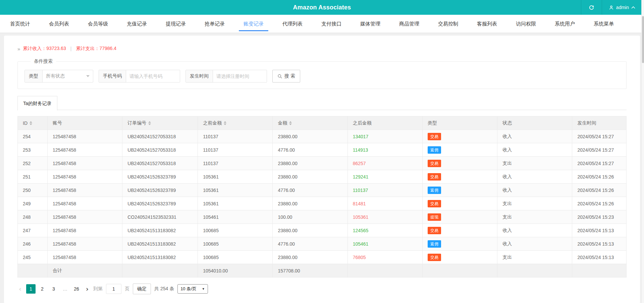  I want to click on type-badge: 提现, so click(434, 217).